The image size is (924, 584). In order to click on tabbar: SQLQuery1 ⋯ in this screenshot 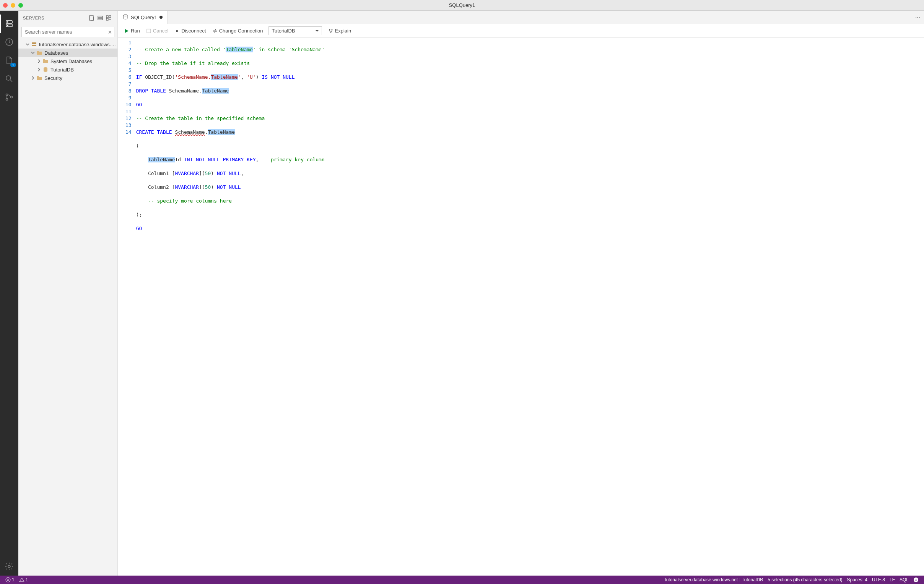, I will do `click(521, 18)`.